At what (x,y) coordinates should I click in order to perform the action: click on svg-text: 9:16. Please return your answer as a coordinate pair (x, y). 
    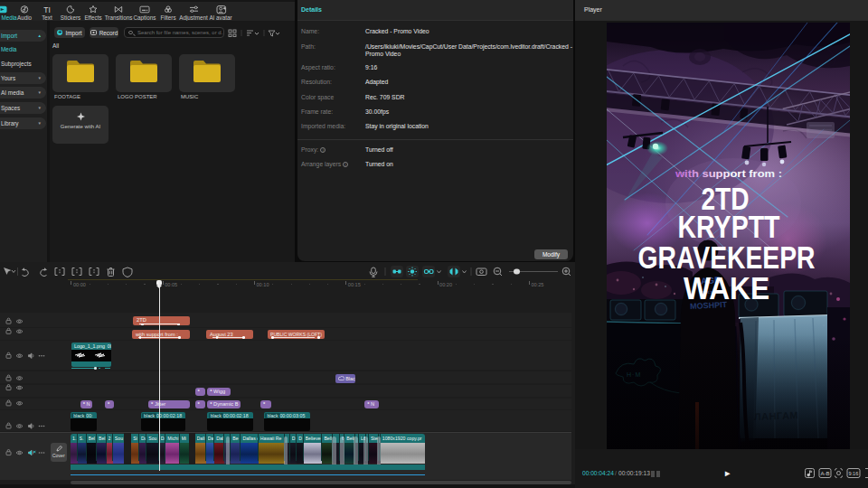
    Looking at the image, I should click on (854, 474).